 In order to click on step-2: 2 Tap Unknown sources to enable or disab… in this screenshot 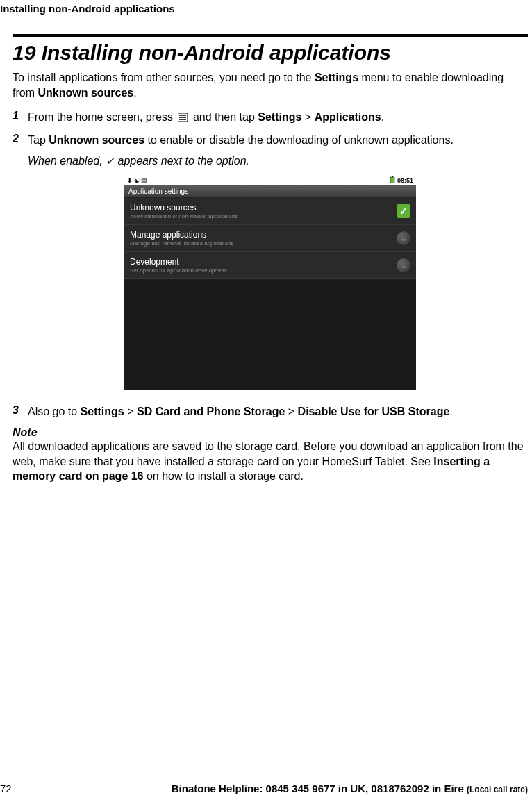, I will do `click(270, 140)`.